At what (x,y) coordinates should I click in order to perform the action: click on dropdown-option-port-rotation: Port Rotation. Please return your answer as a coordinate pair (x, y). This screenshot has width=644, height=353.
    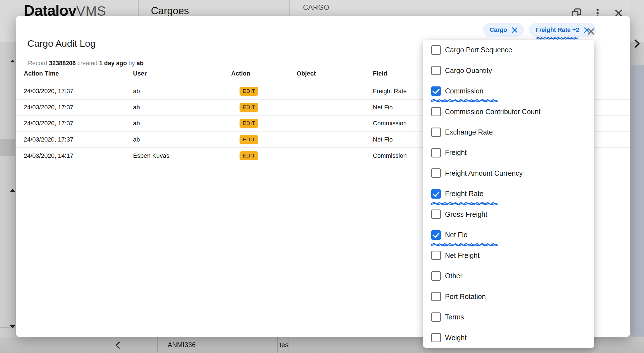
    Looking at the image, I should click on (509, 296).